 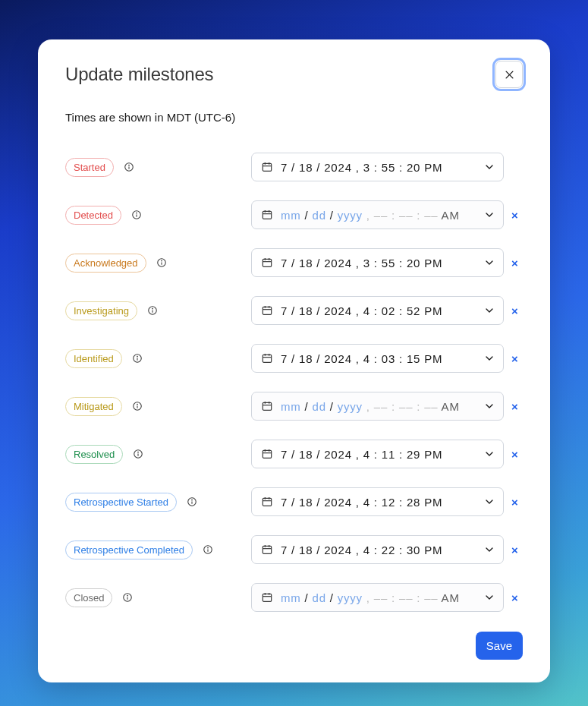 What do you see at coordinates (102, 311) in the screenshot?
I see `milestone-pill-investigating: Investigating` at bounding box center [102, 311].